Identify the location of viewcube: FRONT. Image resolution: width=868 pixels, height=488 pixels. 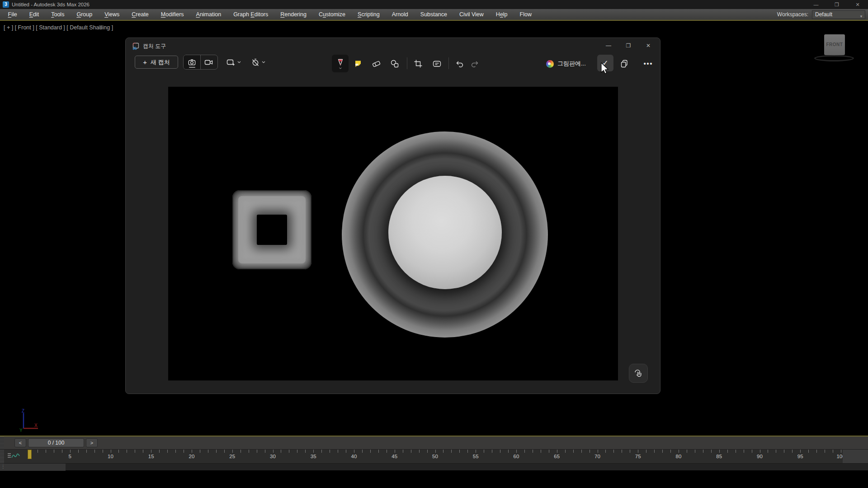
(835, 48).